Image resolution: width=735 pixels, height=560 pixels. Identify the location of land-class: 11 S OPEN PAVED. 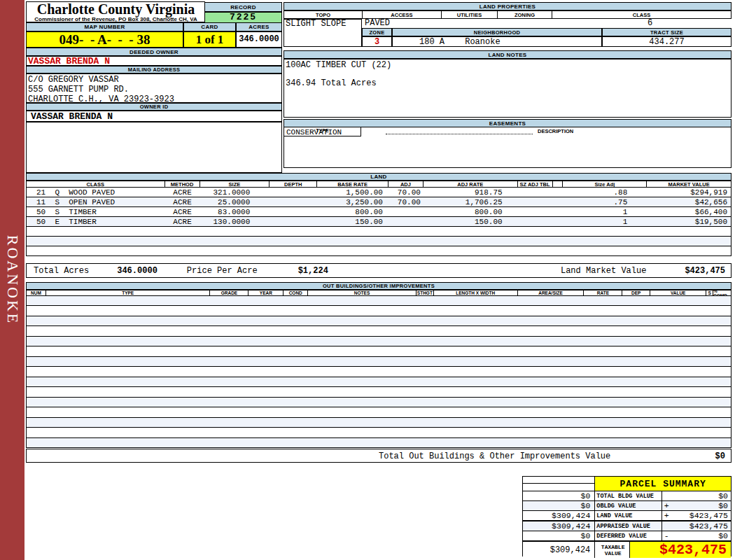
(96, 202).